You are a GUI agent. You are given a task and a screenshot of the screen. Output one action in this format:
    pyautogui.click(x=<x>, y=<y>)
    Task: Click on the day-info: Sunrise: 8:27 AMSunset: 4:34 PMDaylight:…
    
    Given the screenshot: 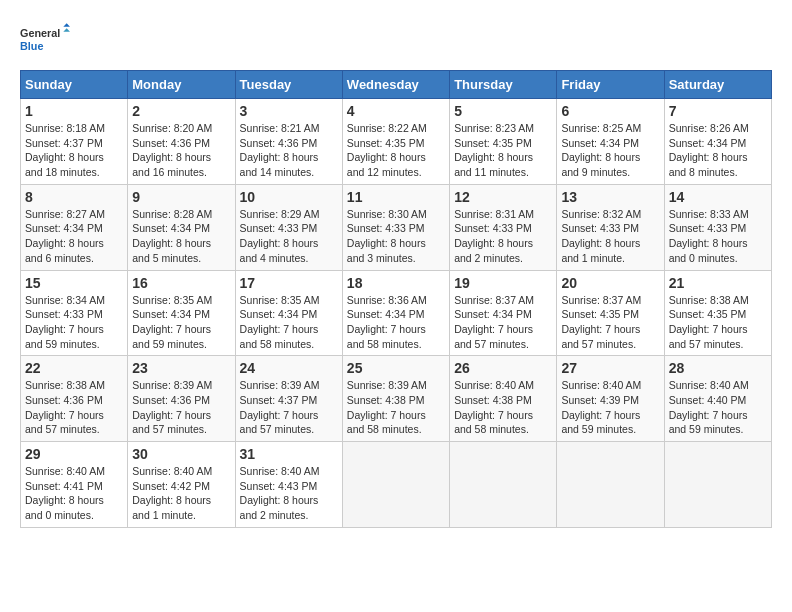 What is the action you would take?
    pyautogui.click(x=74, y=236)
    